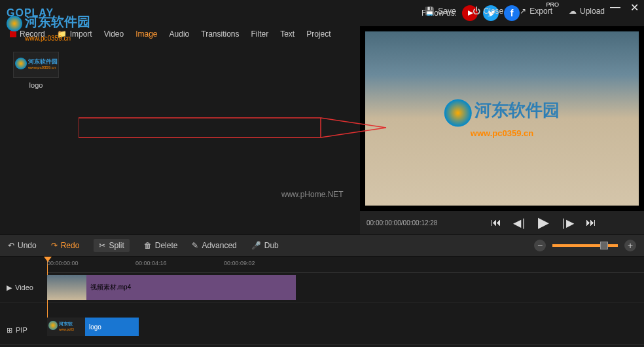 The image size is (644, 347). I want to click on timeline-ruler: 00:00:00:00 00:00:04:16 00:00:09:02, so click(346, 265).